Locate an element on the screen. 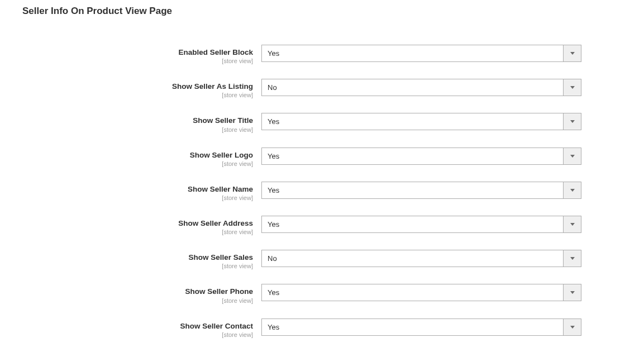 Image resolution: width=644 pixels, height=347 pixels. field-row-show-seller-title: Show Seller Title[store view]Yes is located at coordinates (316, 123).